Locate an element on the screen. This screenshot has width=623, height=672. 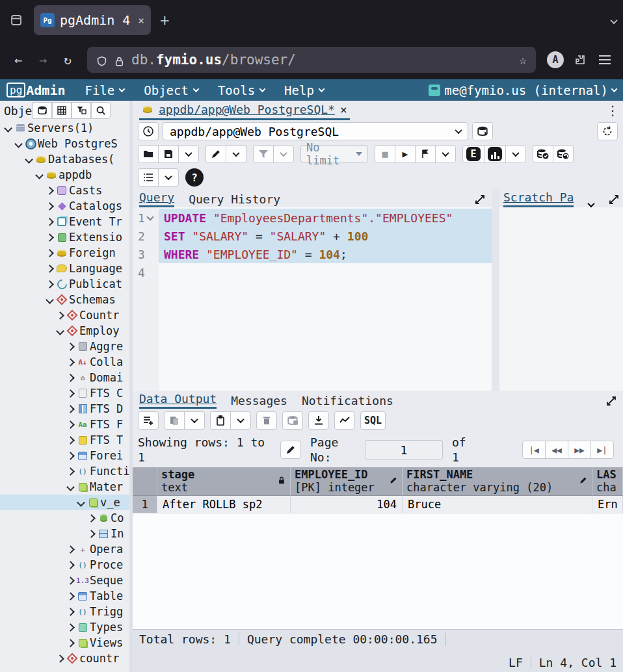
tree-item: Types is located at coordinates (65, 627).